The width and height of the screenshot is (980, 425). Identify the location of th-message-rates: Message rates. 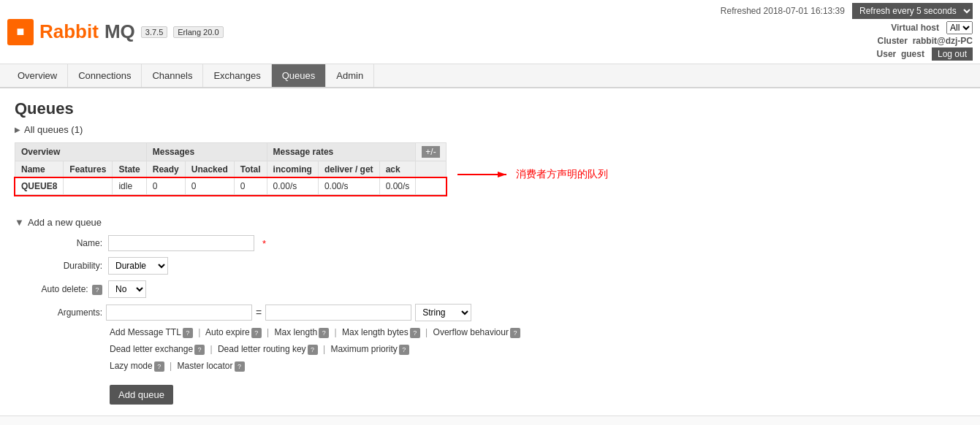
(341, 152).